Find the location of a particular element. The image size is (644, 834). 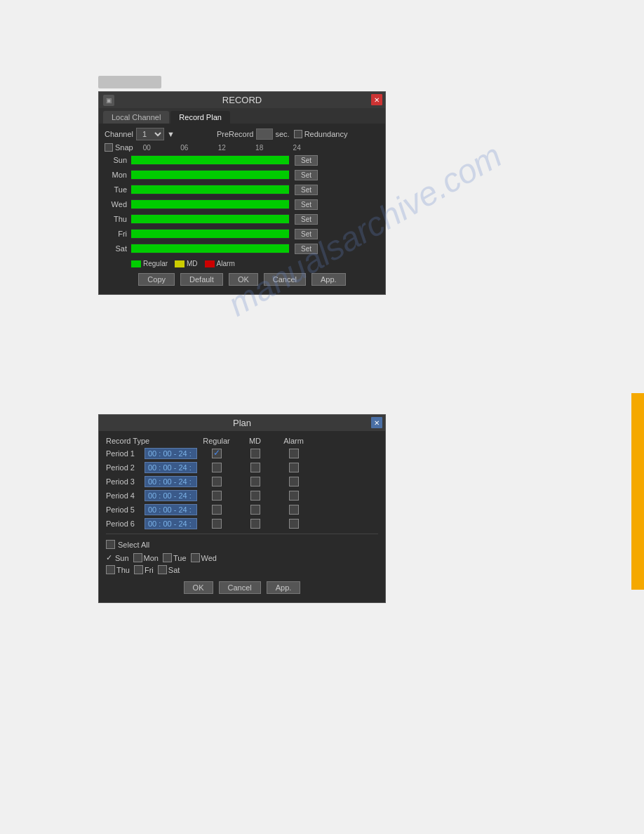

tue-checkbox is located at coordinates (167, 557).